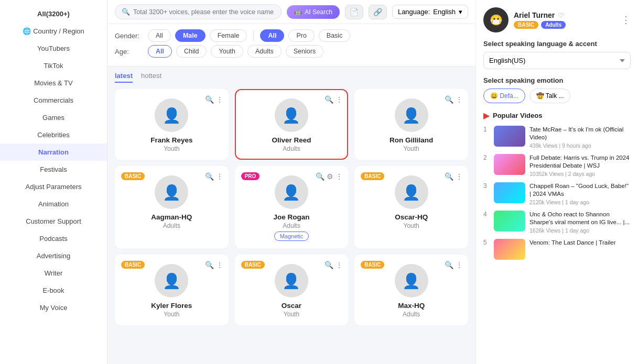 Image resolution: width=638 pixels, height=364 pixels. Describe the element at coordinates (160, 51) in the screenshot. I see `age-all-button: All` at that location.